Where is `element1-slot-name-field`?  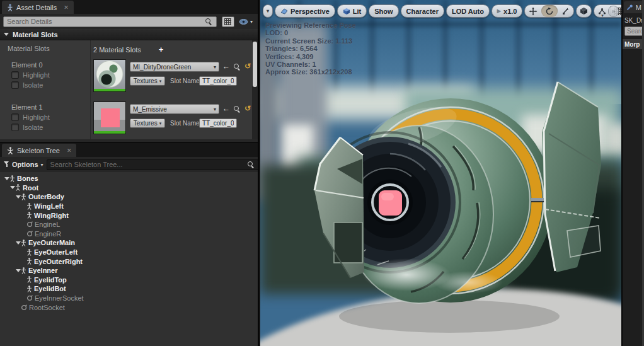
element1-slot-name-field is located at coordinates (218, 124).